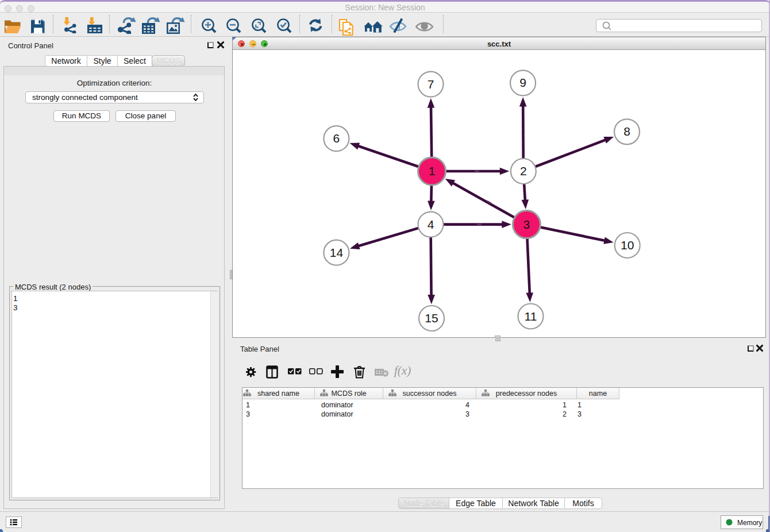 The image size is (770, 532). What do you see at coordinates (531, 316) in the screenshot?
I see `svg-text: 11` at bounding box center [531, 316].